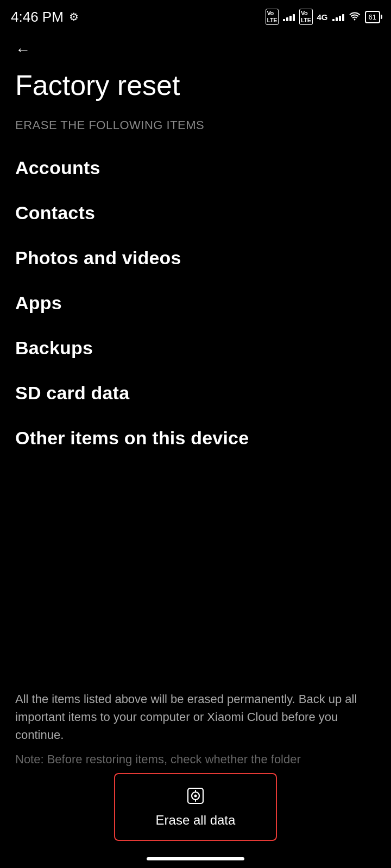 This screenshot has width=391, height=868. I want to click on erase-button-icon, so click(195, 796).